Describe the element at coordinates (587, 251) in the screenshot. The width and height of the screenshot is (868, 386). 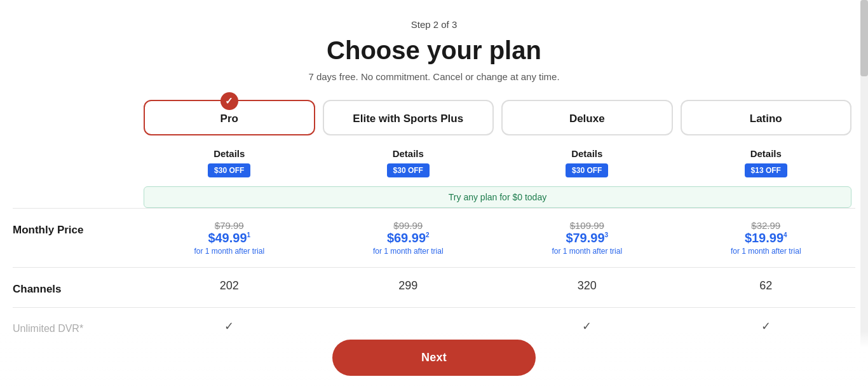
I see `trial-text-deluxe: for 1 month after trial` at that location.